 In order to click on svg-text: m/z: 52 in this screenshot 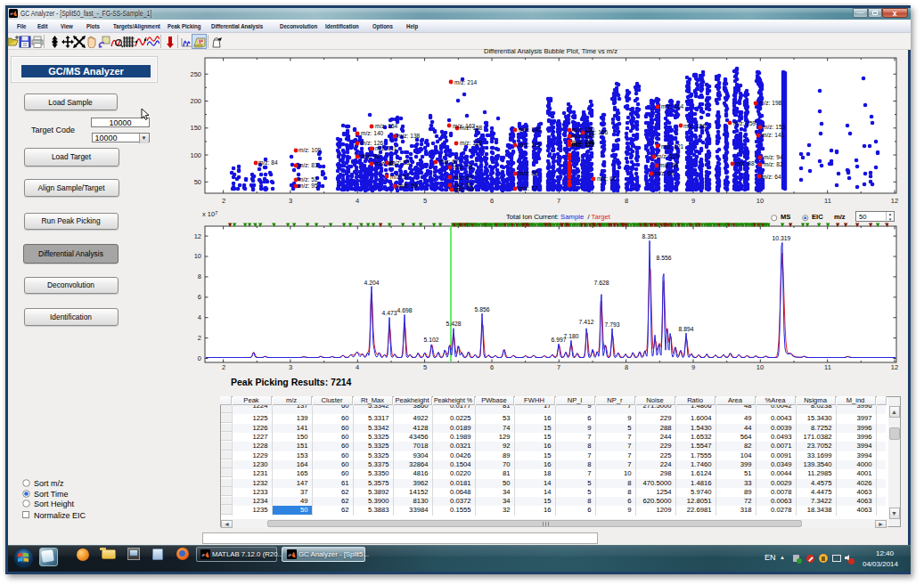, I will do `click(308, 180)`.